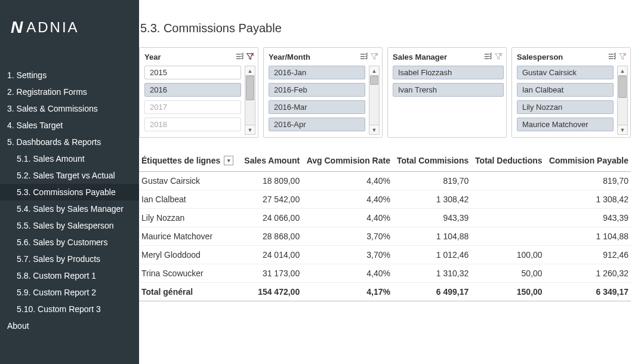  I want to click on sidebar-item: 3. Sales & Commissions, so click(69, 109).